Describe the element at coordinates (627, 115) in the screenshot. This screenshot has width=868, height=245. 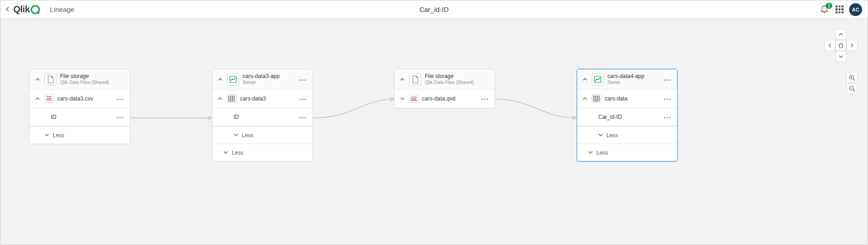
I see `node-app-2: cars-data4-app Sense cars-data Car_id-ID…` at that location.